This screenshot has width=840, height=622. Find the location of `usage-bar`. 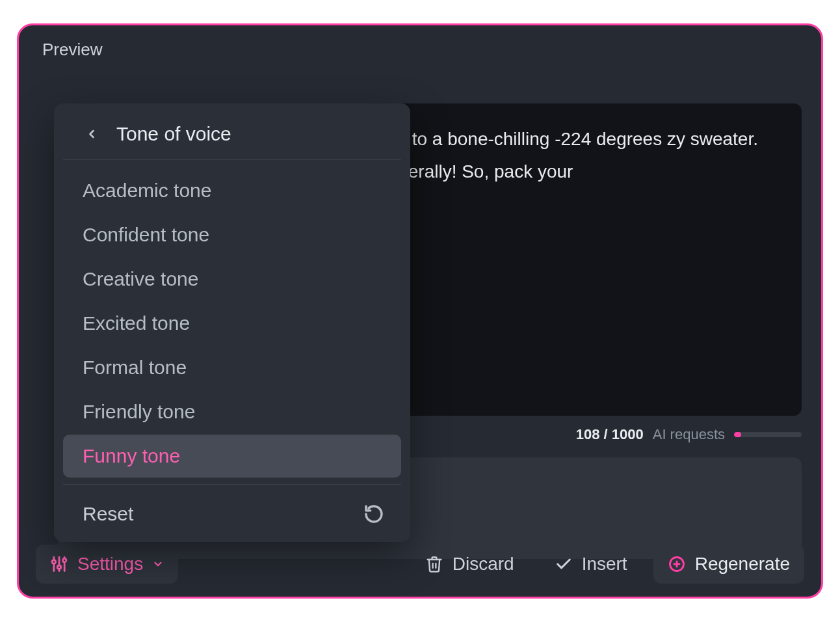

usage-bar is located at coordinates (768, 435).